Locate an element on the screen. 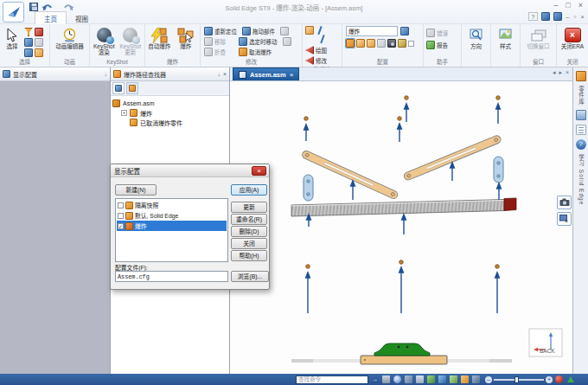 The width and height of the screenshot is (588, 385). apply-button: 应用(A) is located at coordinates (249, 190).